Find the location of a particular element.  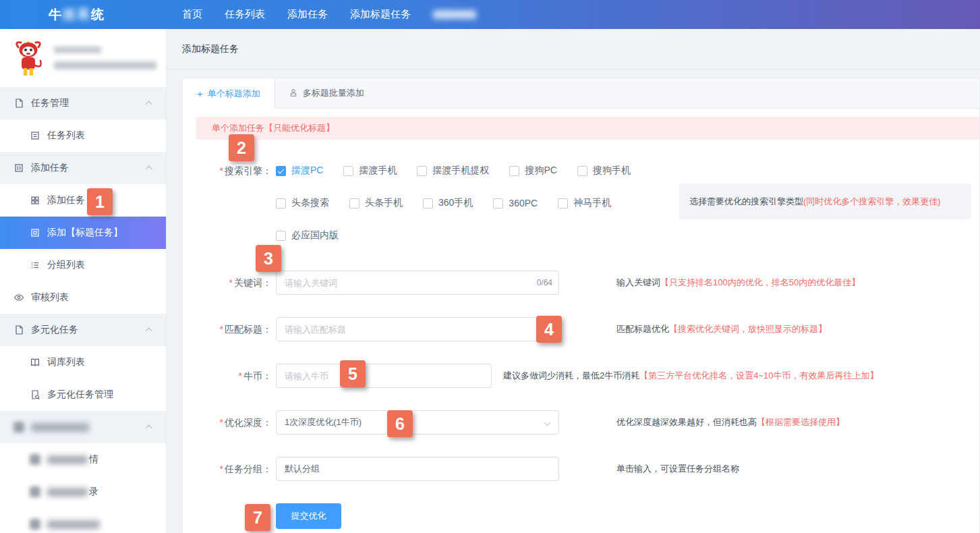

field-label: *匹配标题： is located at coordinates (234, 329).